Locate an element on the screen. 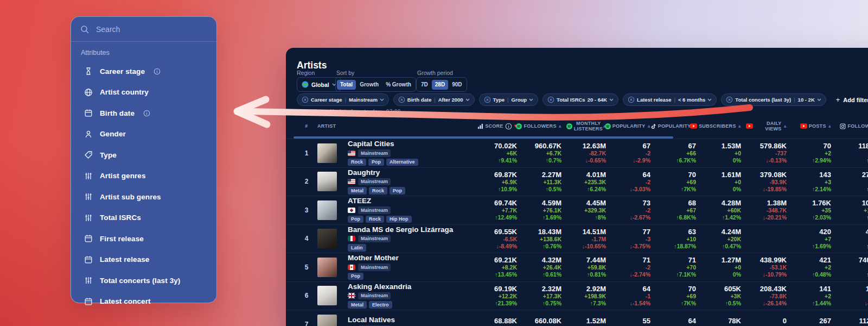 This screenshot has width=868, height=326. add-filters-button: +Add filters is located at coordinates (852, 100).